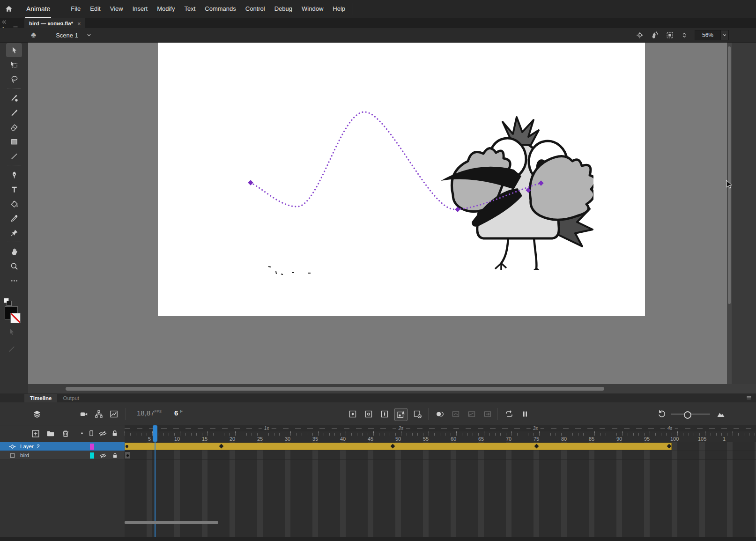  I want to click on insert-frame-button, so click(385, 414).